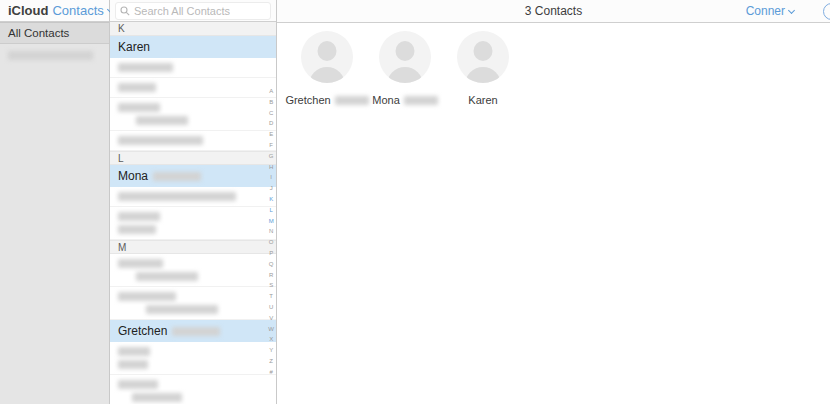  Describe the element at coordinates (271, 114) in the screenshot. I see `index-letter-c: C` at that location.